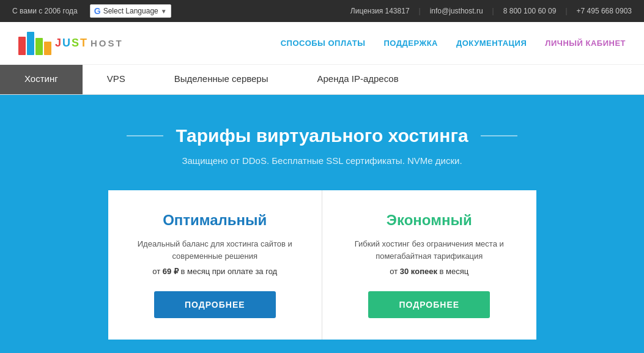 This screenshot has height=353, width=644. I want to click on language-selector: G Select Language ▼, so click(131, 11).